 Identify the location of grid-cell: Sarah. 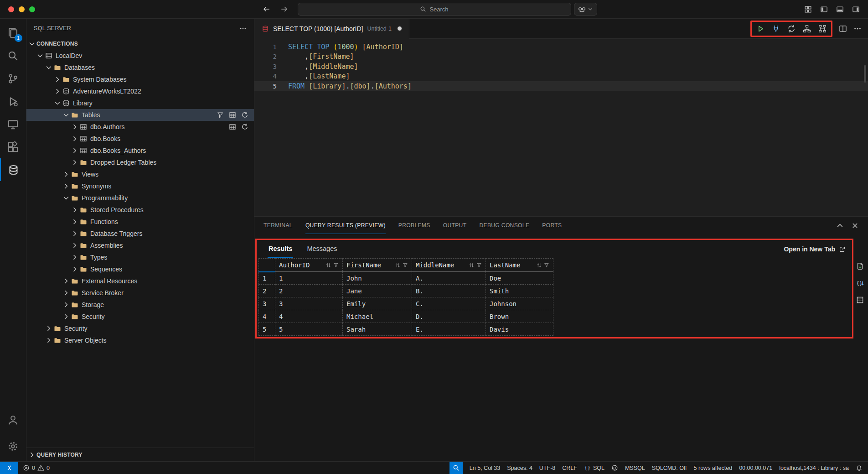
(377, 329).